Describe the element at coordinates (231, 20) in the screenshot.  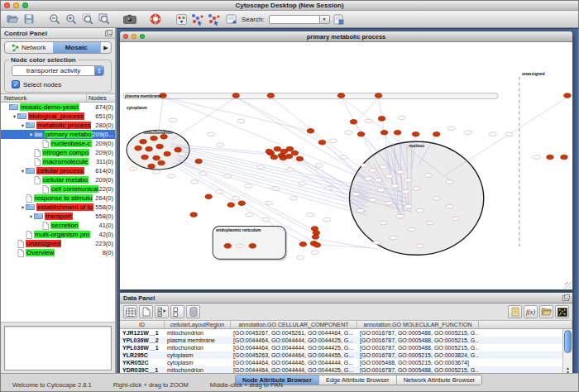
I see `annotation-import-icon` at that location.